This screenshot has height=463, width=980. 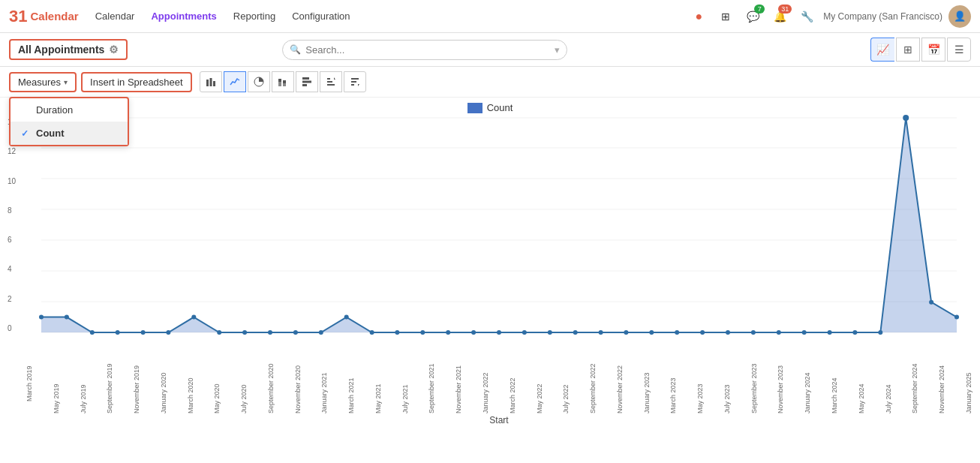 What do you see at coordinates (960, 17) in the screenshot?
I see `user-avatar: 👤` at bounding box center [960, 17].